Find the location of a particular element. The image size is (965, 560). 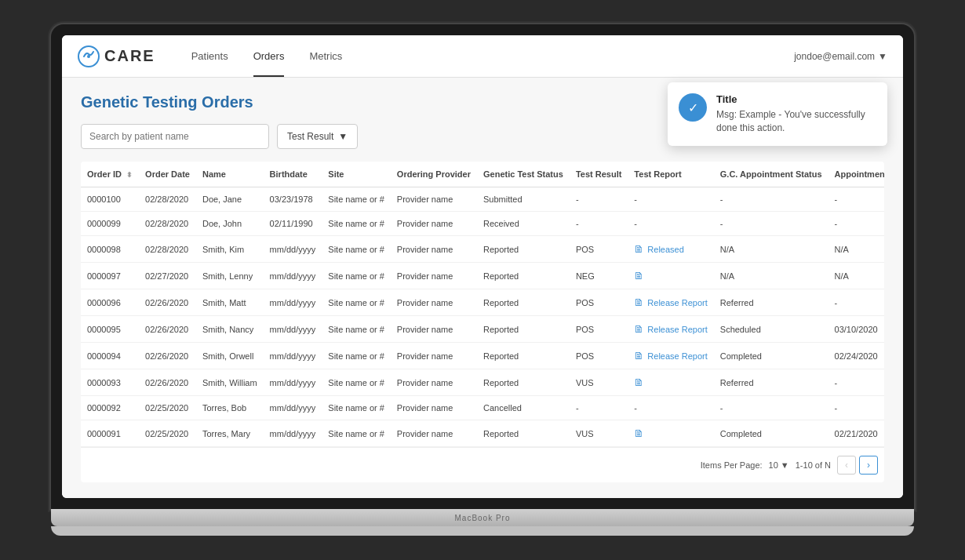

next-page-button: › is located at coordinates (868, 465).